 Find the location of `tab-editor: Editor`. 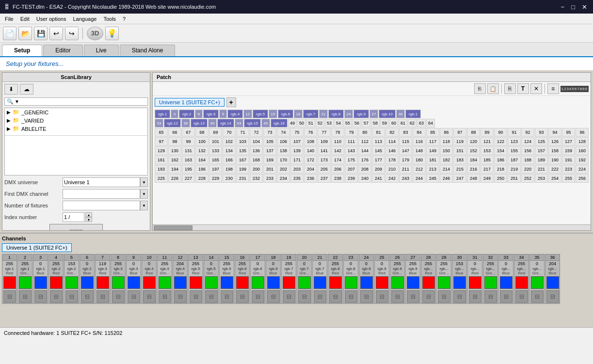

tab-editor: Editor is located at coordinates (63, 50).